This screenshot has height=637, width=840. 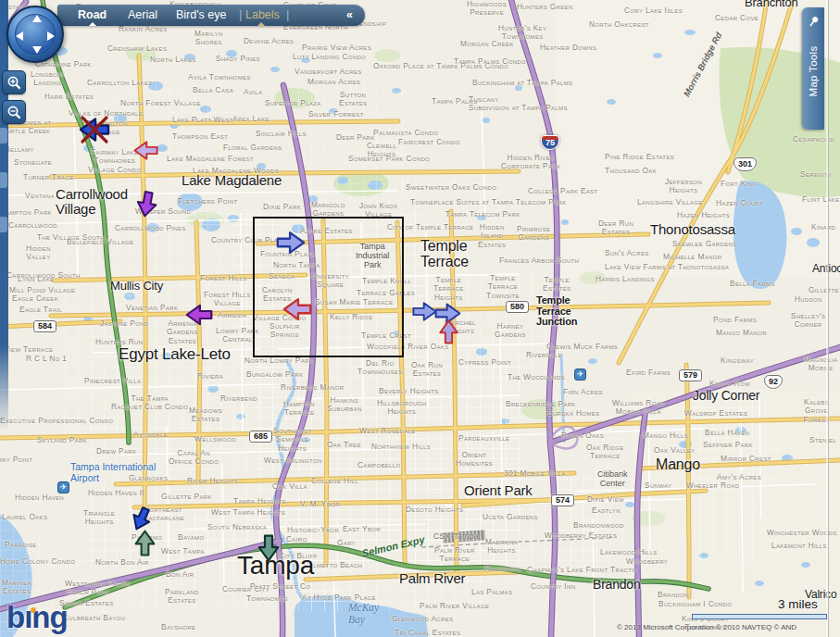 I want to click on area-label: Hunters Green, so click(x=545, y=7).